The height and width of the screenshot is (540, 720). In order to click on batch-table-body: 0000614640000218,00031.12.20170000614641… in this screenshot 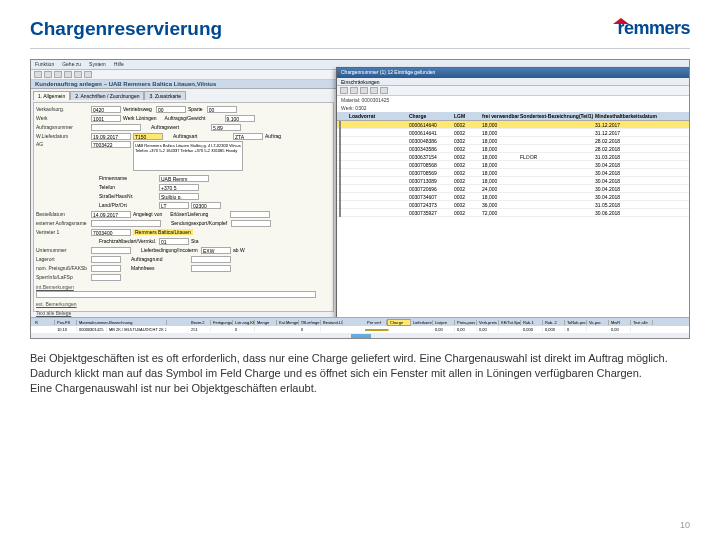, I will do `click(514, 169)`.